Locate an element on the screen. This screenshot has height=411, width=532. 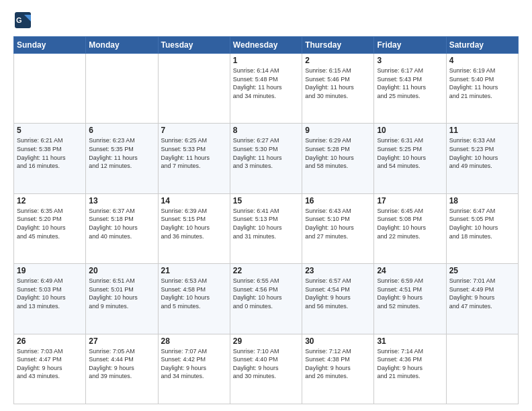
cell-info: Sunrise: 6:55 AM Sunset: 4:56 PM Dayligh… is located at coordinates (266, 293).